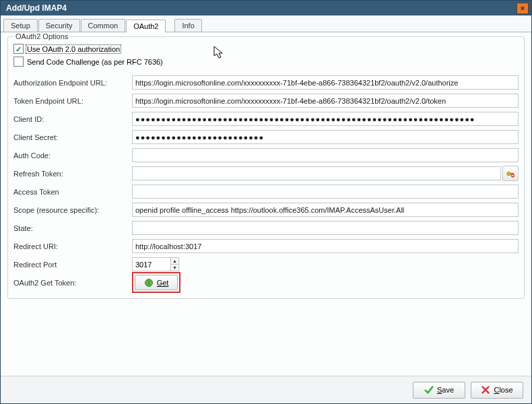 The height and width of the screenshot is (404, 532). Describe the element at coordinates (266, 8) in the screenshot. I see `title-bar: Add/Upd IMAP4` at that location.